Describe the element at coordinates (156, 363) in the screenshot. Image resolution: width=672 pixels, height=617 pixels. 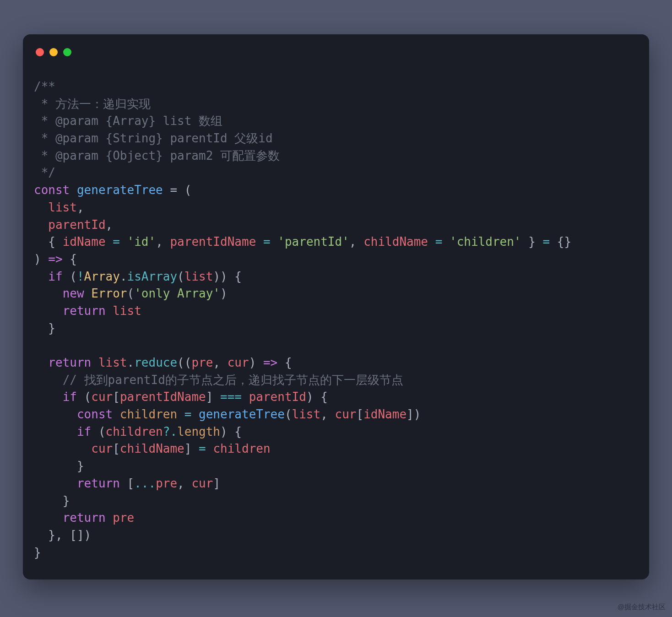
I see `method-reduce: reduce` at that location.